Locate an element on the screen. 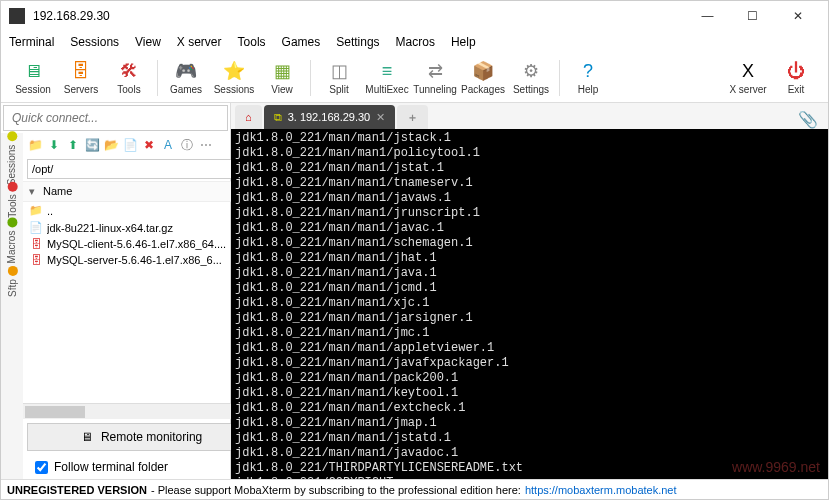  file-list: 📁..📄jdk-8u221-linux-x64.tar.gz1...🗄MySQL… is located at coordinates (142, 302).